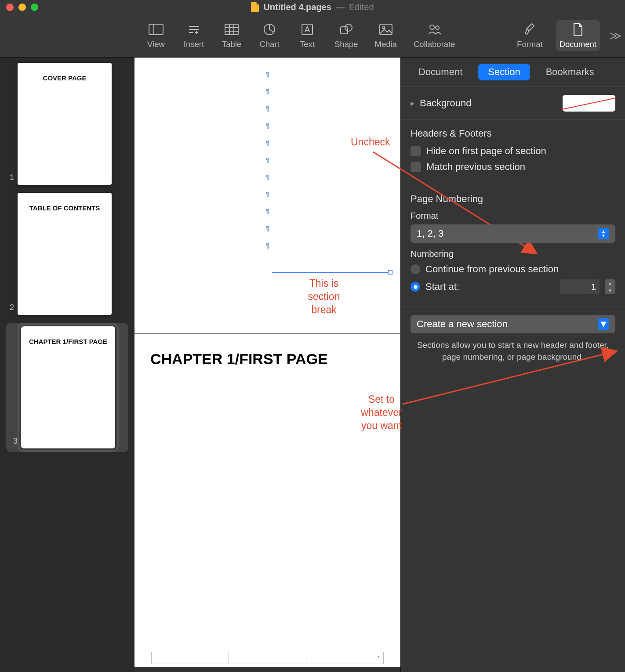 The height and width of the screenshot is (672, 625). I want to click on select-arrows-icon: ▲▼, so click(603, 234).